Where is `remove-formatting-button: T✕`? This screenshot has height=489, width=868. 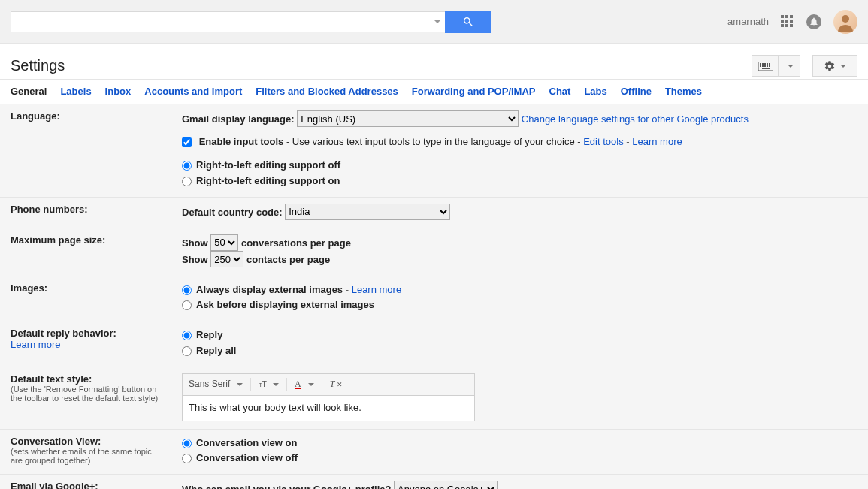
remove-formatting-button: T✕ is located at coordinates (337, 385).